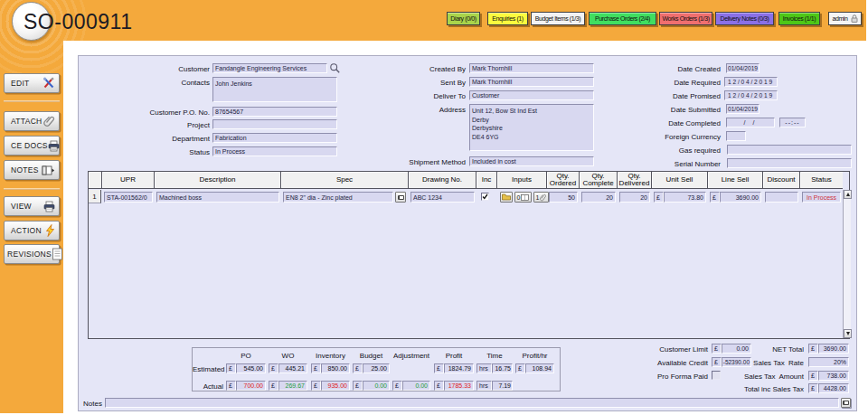 This screenshot has height=415, width=868. I want to click on date-promised-field: 12/04/2019, so click(750, 96).